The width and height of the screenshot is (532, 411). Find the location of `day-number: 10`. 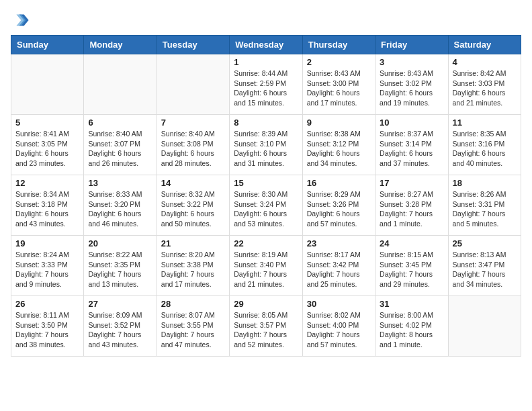

day-number: 10 is located at coordinates (411, 122).